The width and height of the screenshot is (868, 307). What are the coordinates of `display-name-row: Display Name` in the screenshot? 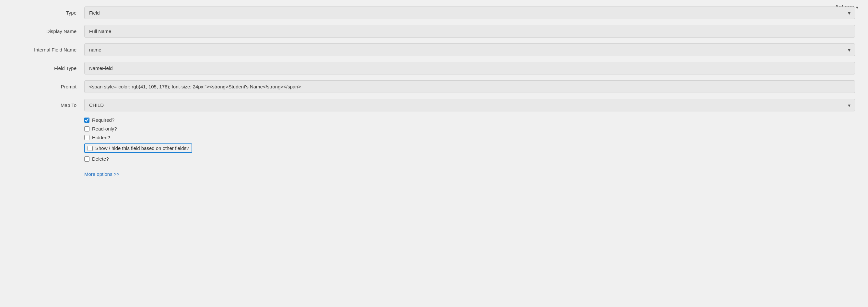 It's located at (434, 31).